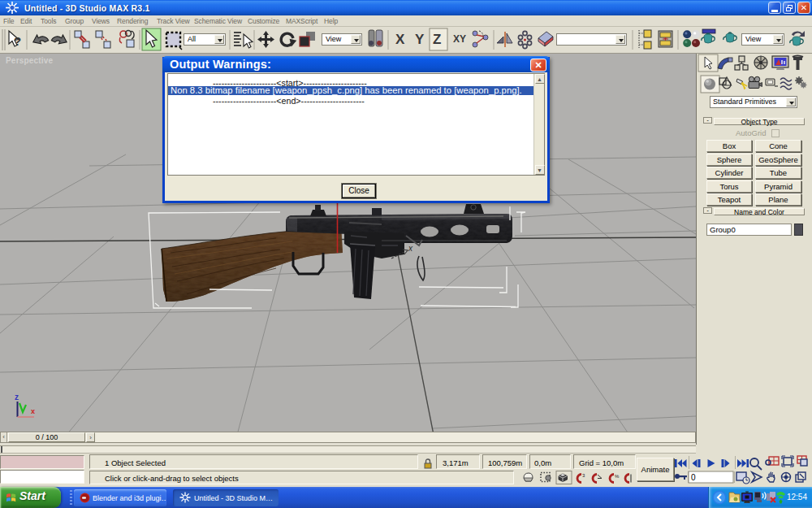 This screenshot has height=508, width=812. I want to click on svg-text: 0, so click(693, 478).